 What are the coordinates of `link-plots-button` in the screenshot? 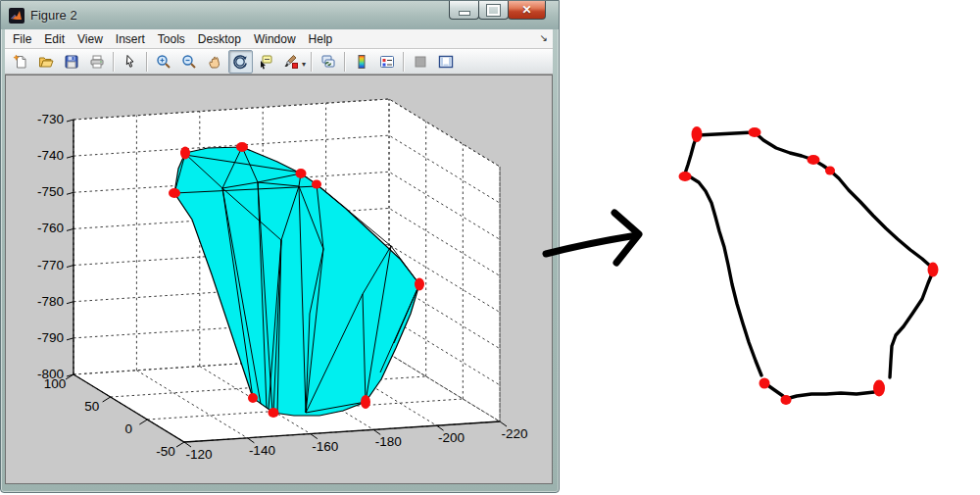 It's located at (329, 62).